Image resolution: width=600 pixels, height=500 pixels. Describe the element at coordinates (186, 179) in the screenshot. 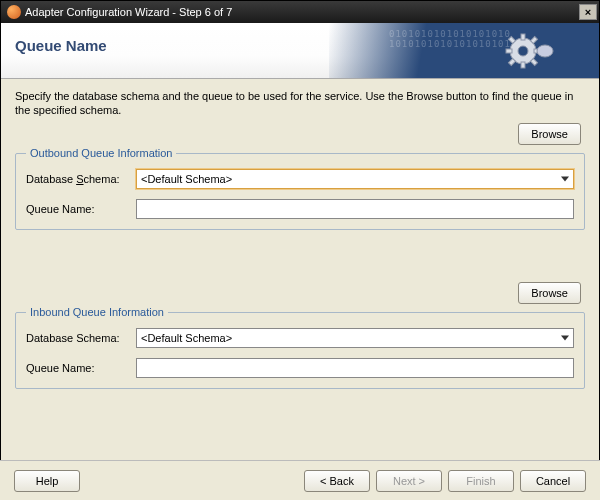

I see `outbound-schema-value: <Default Schema>` at that location.